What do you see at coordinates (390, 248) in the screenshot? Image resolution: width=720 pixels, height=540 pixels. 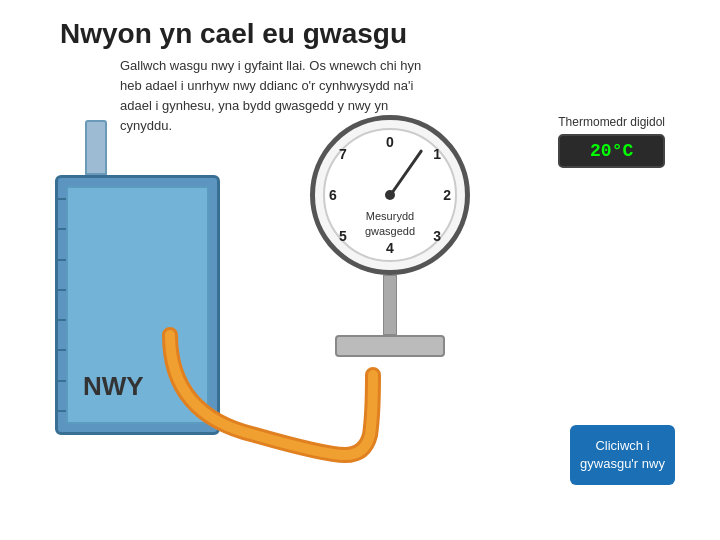 I see `gauge-num-4: 4` at bounding box center [390, 248].